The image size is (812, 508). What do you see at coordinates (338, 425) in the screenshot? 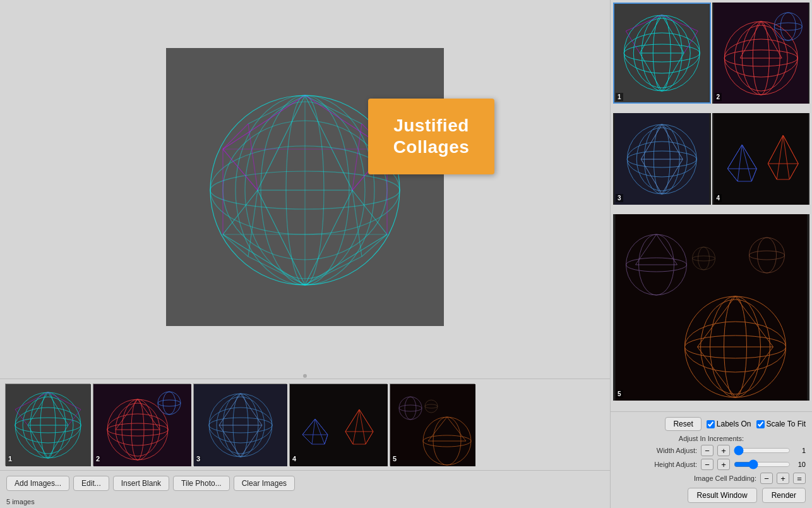
I see `filmstrip-item-4: 4` at bounding box center [338, 425].